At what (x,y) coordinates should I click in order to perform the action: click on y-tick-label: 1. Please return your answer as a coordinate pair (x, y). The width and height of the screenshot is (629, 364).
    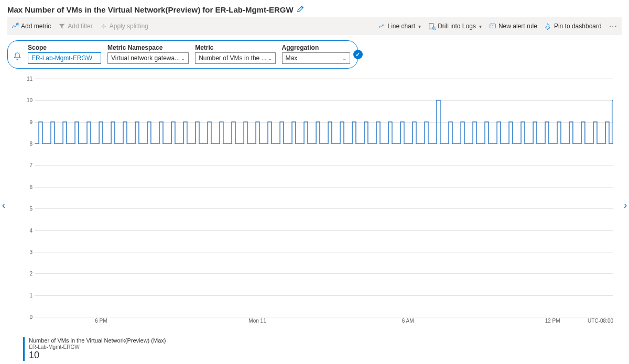
    Looking at the image, I should click on (28, 295).